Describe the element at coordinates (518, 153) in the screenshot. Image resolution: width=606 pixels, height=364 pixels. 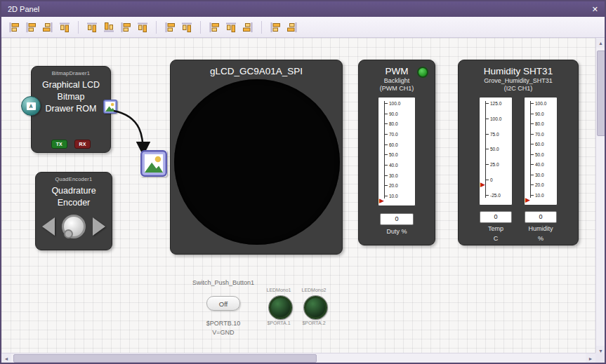
I see `component-humidity-sht31: Humidity SHT31 Grove_Humidity_SHT31 (I2C…` at that location.